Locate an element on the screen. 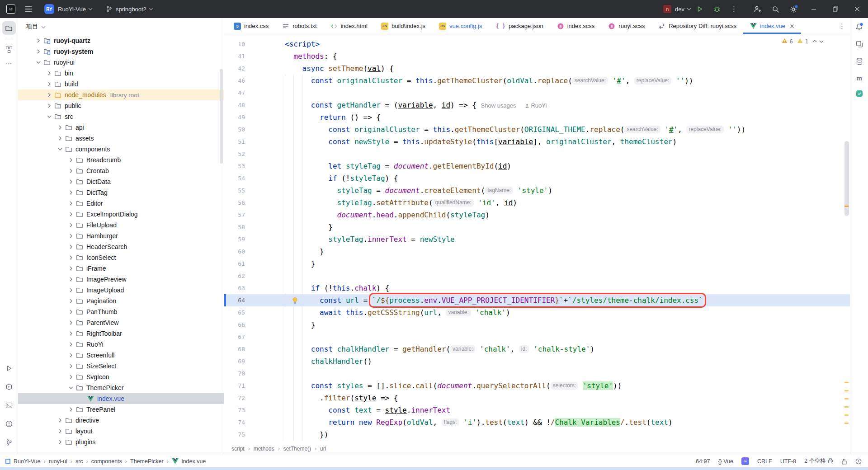 The height and width of the screenshot is (470, 868). maven-icon: m is located at coordinates (859, 78).